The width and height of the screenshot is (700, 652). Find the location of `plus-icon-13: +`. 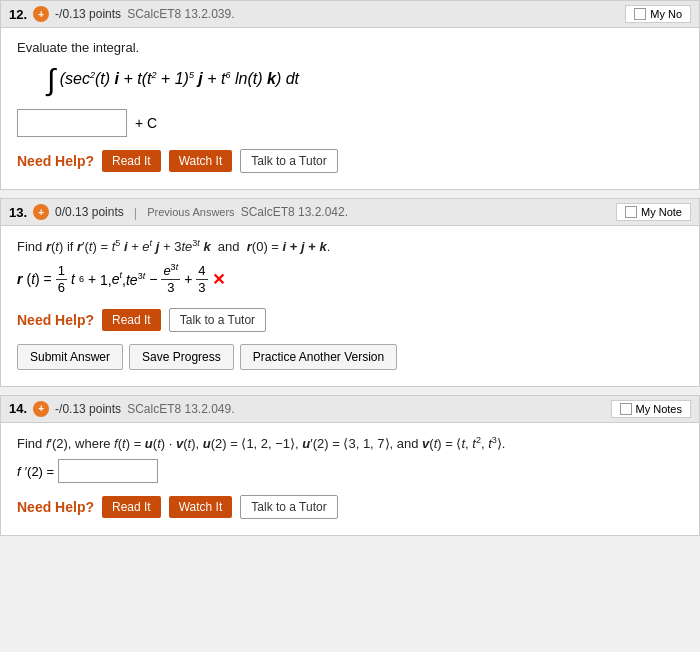

plus-icon-13: + is located at coordinates (41, 212).